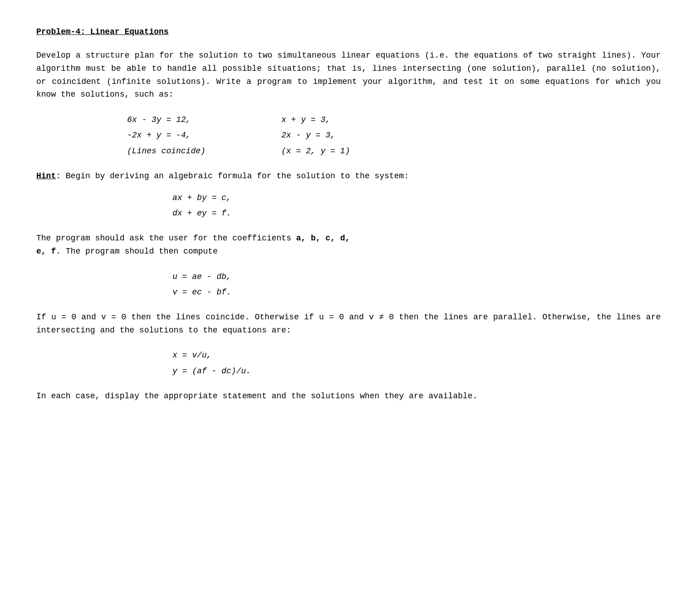  What do you see at coordinates (327, 120) in the screenshot?
I see `eq-right-line1: x + y = 3,` at bounding box center [327, 120].